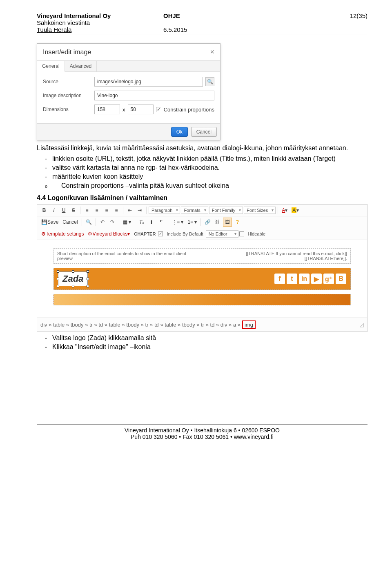 This screenshot has width=392, height=565. What do you see at coordinates (189, 109) in the screenshot?
I see `constrain-label: Constrain proportions` at bounding box center [189, 109].